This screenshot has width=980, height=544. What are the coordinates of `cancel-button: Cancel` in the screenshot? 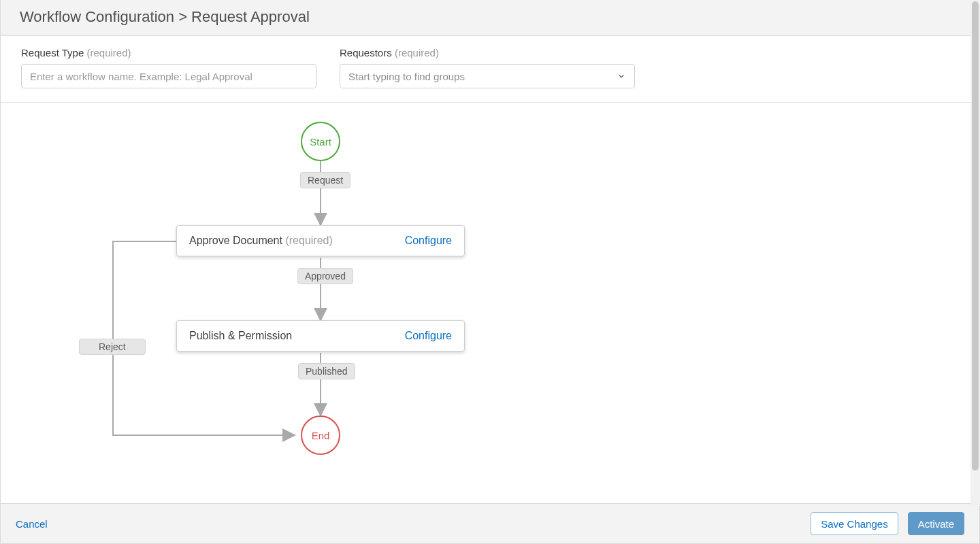 It's located at (31, 524).